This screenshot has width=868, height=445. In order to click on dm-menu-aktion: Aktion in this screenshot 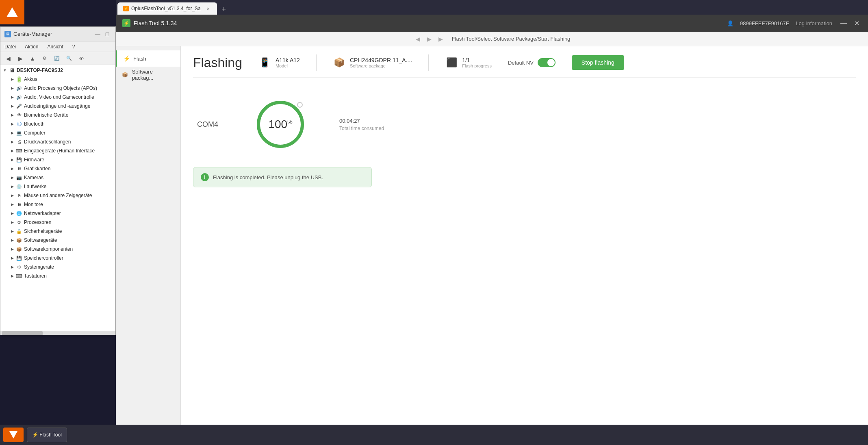, I will do `click(32, 47)`.